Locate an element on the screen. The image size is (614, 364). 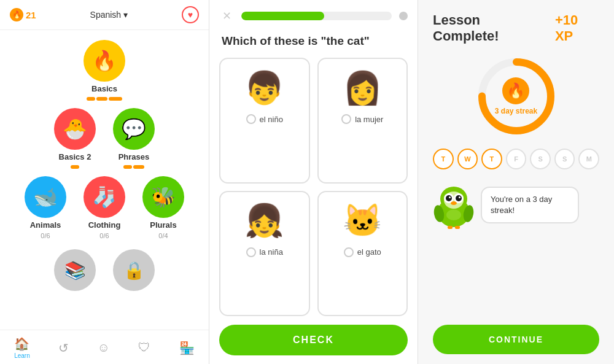
bottom-nav: 🏠 Learn ↺ ☺ 🛡 🏪 is located at coordinates (104, 347).